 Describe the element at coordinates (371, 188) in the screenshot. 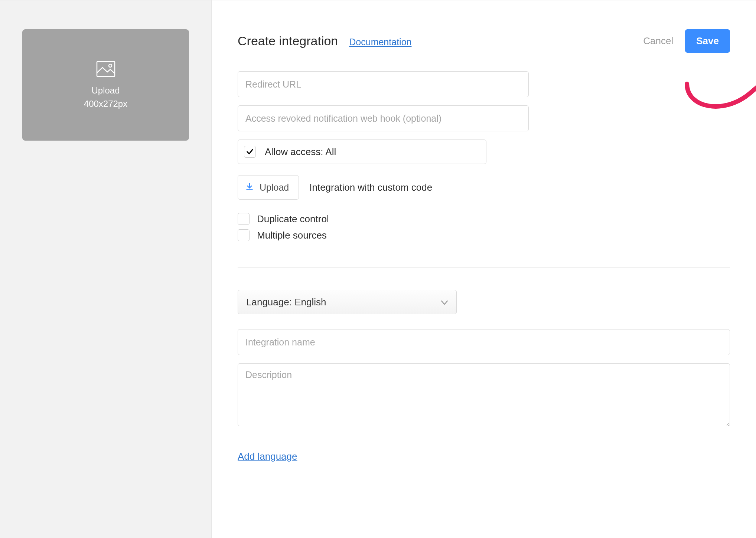

I see `upload-code-desc: Integration with custom code` at that location.